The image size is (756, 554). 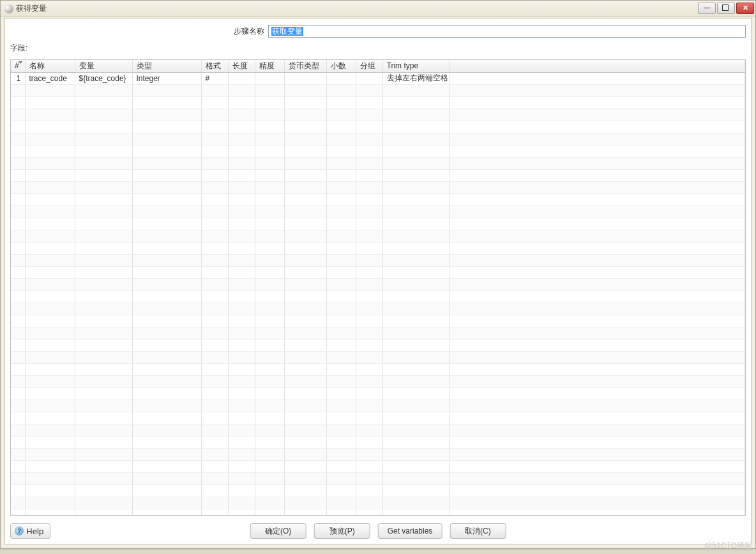 I want to click on col-header-type: 类型, so click(x=167, y=66).